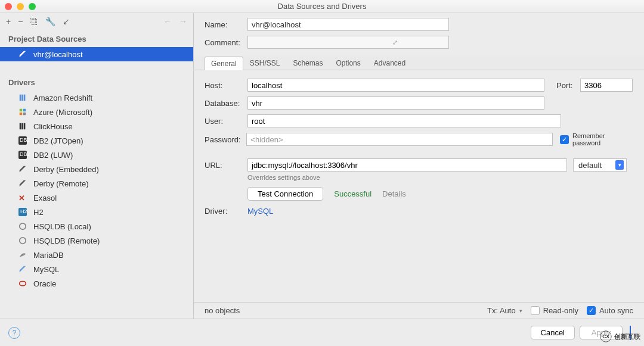 The width and height of the screenshot is (644, 346). I want to click on dropdown-arrow-icon: ▾, so click(620, 165).